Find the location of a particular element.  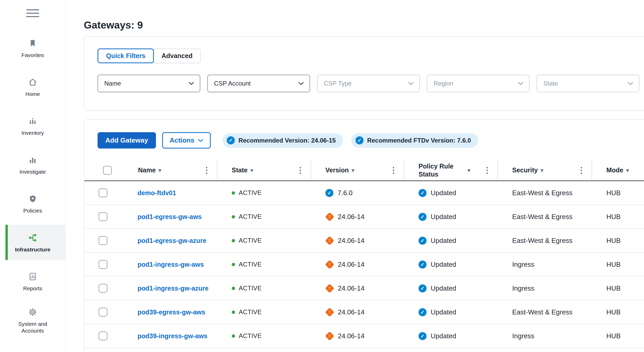

sidebar-item-label: Infrastructure is located at coordinates (33, 250).